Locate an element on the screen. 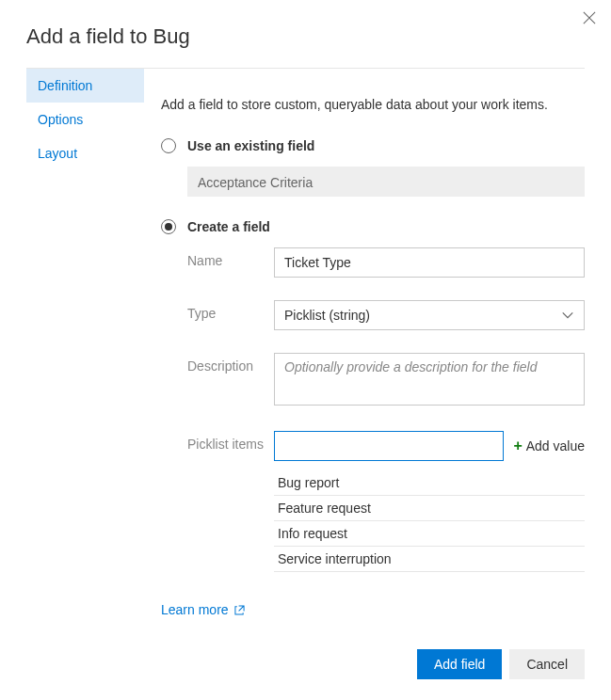  existing-field-group: Acceptance Criteria is located at coordinates (373, 182).